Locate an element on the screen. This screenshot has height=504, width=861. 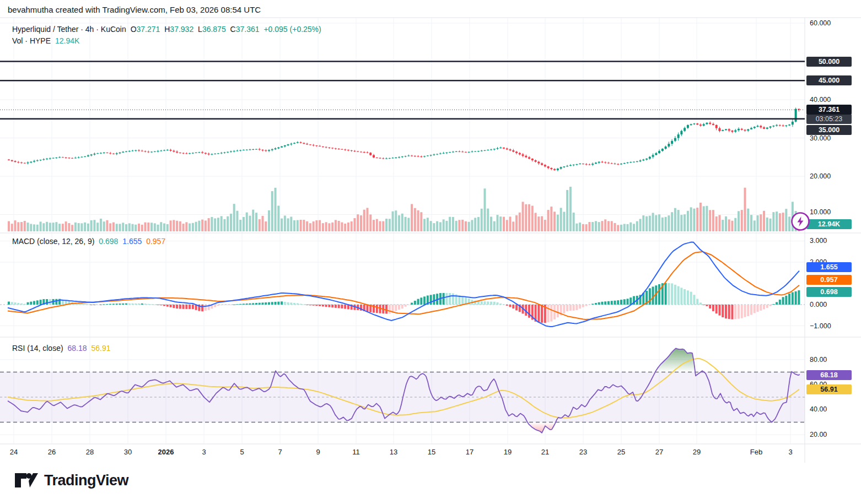
rsi-value-label: 56.91 is located at coordinates (829, 389).